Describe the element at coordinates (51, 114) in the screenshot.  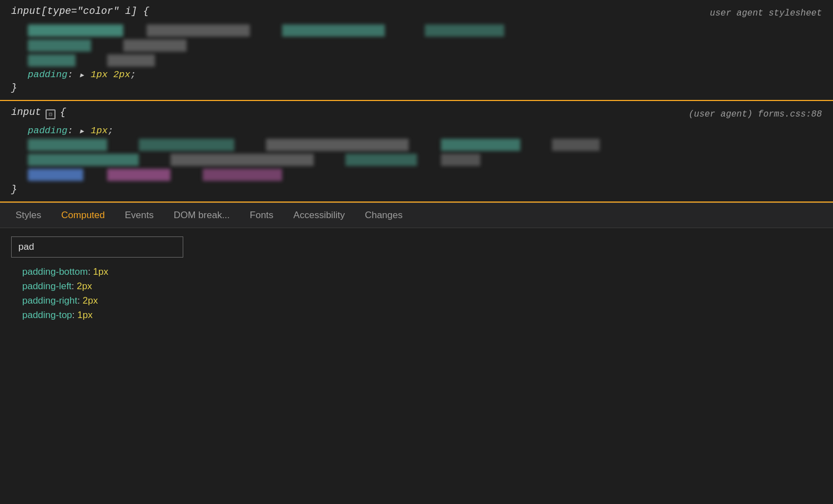
I see `element-icon-2: ⊟` at that location.